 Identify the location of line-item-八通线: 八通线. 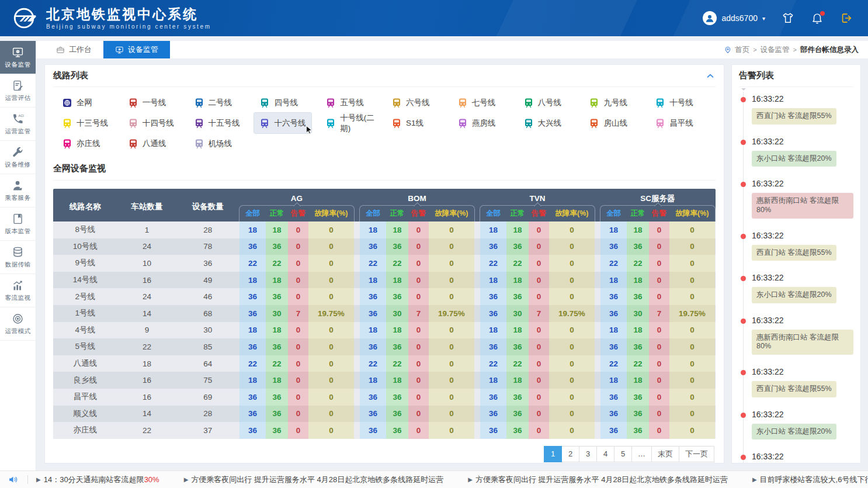
(149, 144).